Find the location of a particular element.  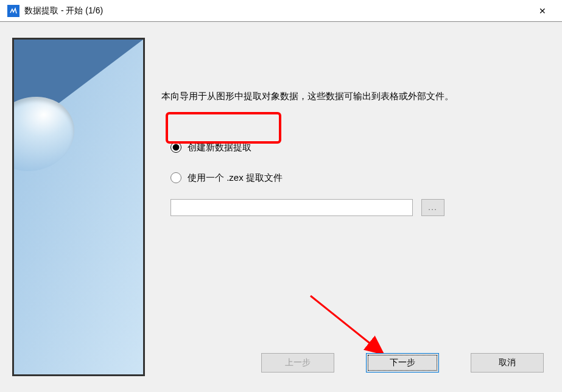

cancel-button: 取消 is located at coordinates (507, 363).